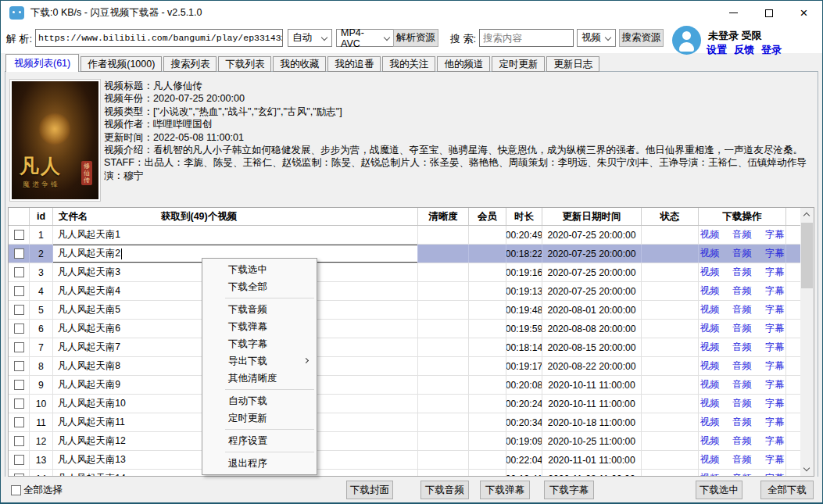 Image resolution: width=823 pixels, height=504 pixels. What do you see at coordinates (463, 64) in the screenshot?
I see `tab-他的频道: 他的频道` at bounding box center [463, 64].